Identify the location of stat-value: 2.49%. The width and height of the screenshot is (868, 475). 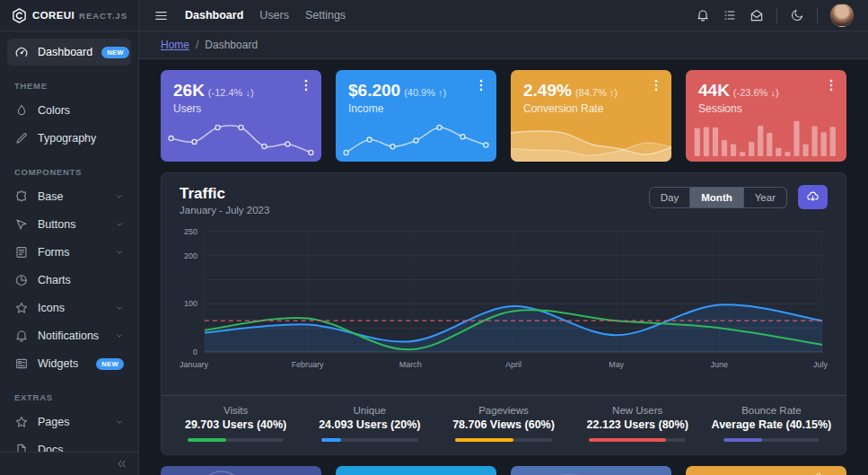
(548, 90).